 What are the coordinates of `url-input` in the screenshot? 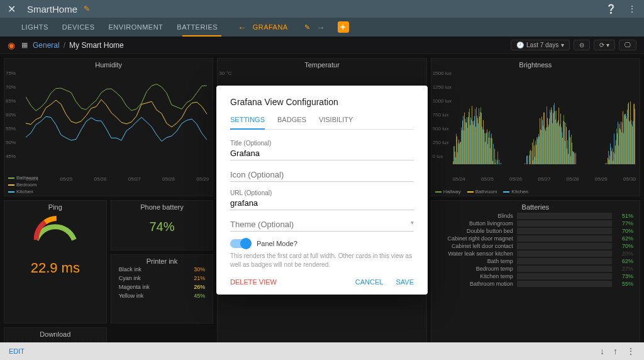 It's located at (322, 203).